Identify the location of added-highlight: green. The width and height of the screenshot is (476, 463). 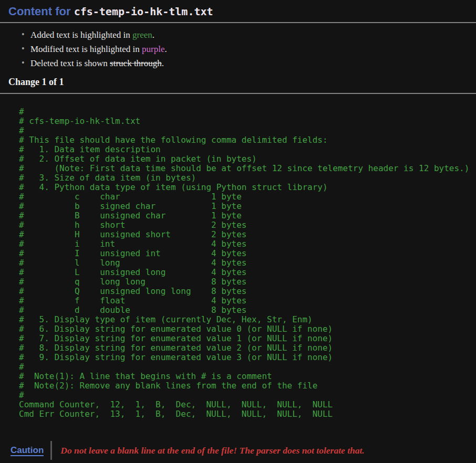
(142, 35).